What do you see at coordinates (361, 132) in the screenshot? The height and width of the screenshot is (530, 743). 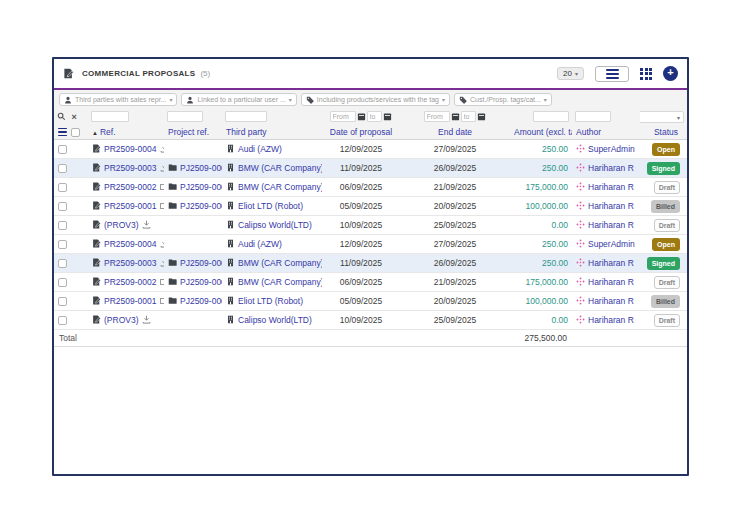 I see `column-header-date: Date of proposal` at bounding box center [361, 132].